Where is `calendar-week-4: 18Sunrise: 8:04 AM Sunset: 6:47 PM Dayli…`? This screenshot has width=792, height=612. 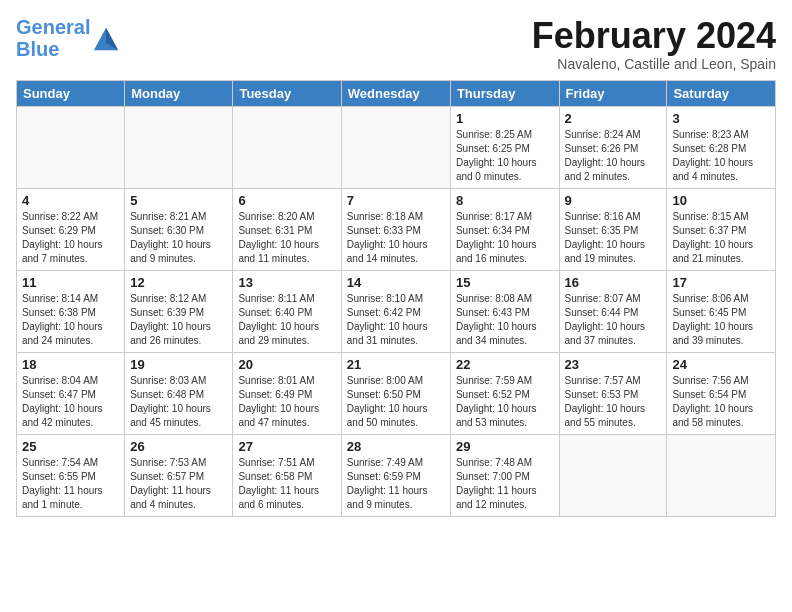
calendar-week-4: 18Sunrise: 8:04 AM Sunset: 6:47 PM Dayli… is located at coordinates (396, 393).